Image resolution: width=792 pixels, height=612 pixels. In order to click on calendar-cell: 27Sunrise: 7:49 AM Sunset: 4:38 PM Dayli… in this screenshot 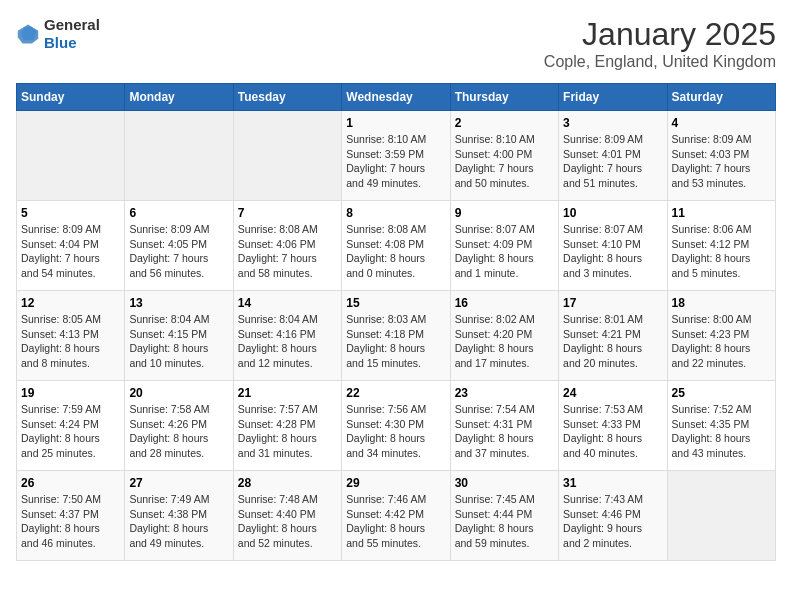, I will do `click(179, 516)`.